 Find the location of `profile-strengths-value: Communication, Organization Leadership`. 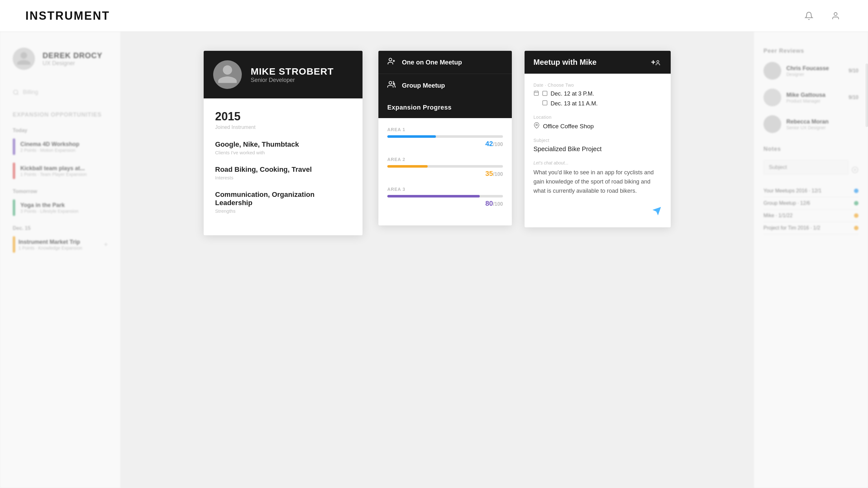

profile-strengths-value: Communication, Organization Leadership is located at coordinates (283, 199).